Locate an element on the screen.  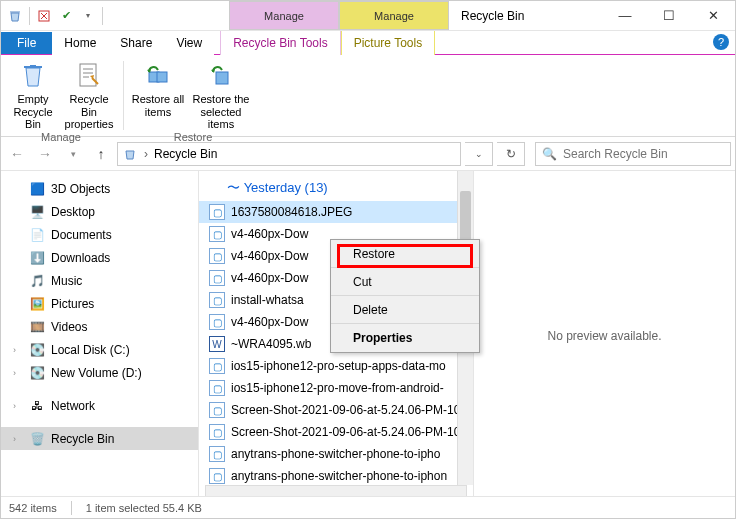
sidebar-item-desktop: 🖥️Desktop is located at coordinates (100, 212).